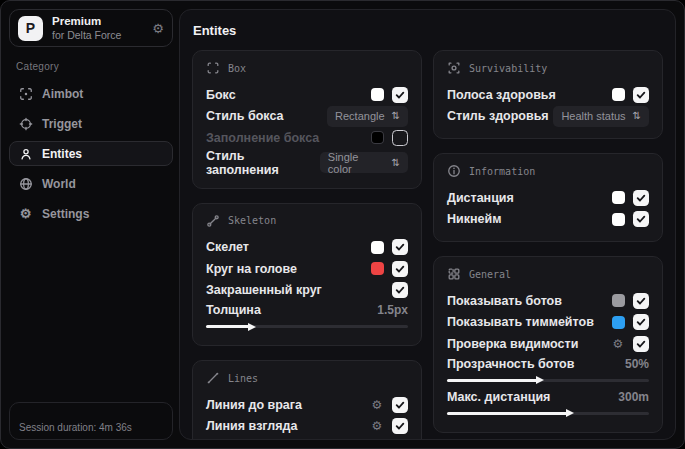 The width and height of the screenshot is (685, 449). Describe the element at coordinates (474, 219) in the screenshot. I see `row-label: Никнейм` at that location.